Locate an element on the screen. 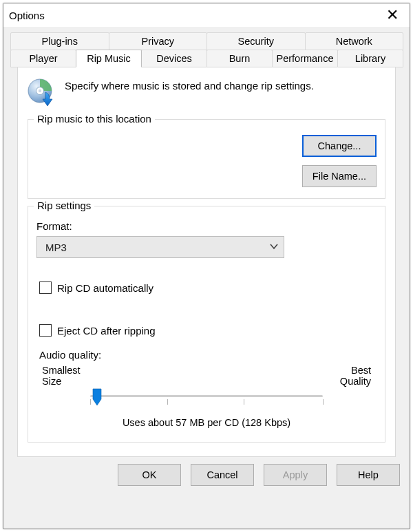 The width and height of the screenshot is (413, 532). tab-privacy: Privacy is located at coordinates (158, 41).